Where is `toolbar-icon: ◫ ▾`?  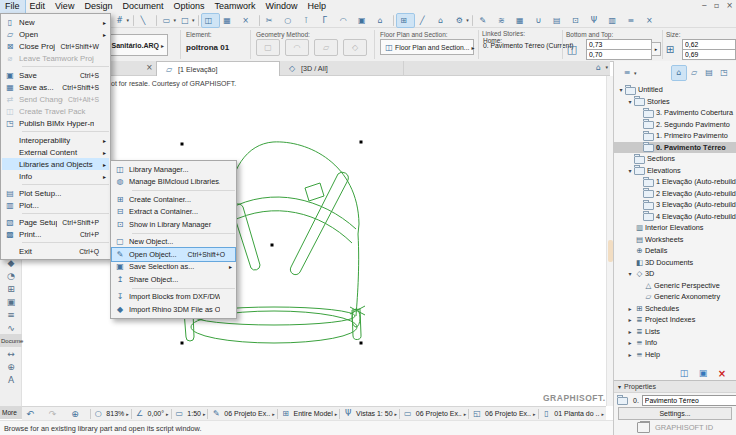 toolbar-icon: ◫ ▾ is located at coordinates (211, 20).